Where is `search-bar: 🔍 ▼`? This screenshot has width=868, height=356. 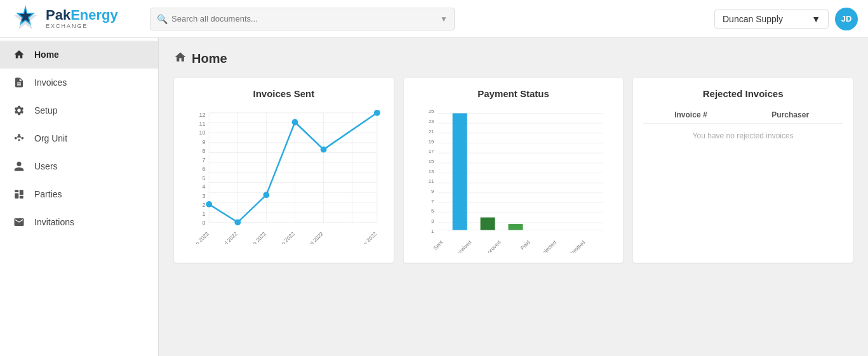
search-bar: 🔍 ▼ is located at coordinates (302, 19).